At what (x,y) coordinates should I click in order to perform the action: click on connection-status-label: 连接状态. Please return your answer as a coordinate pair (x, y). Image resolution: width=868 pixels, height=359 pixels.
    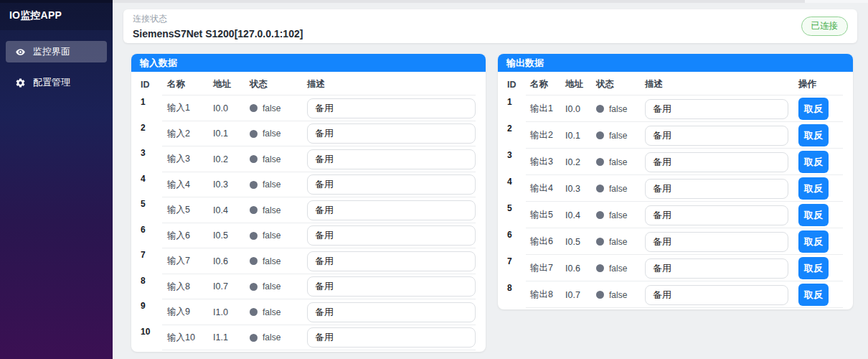
    Looking at the image, I should click on (218, 19).